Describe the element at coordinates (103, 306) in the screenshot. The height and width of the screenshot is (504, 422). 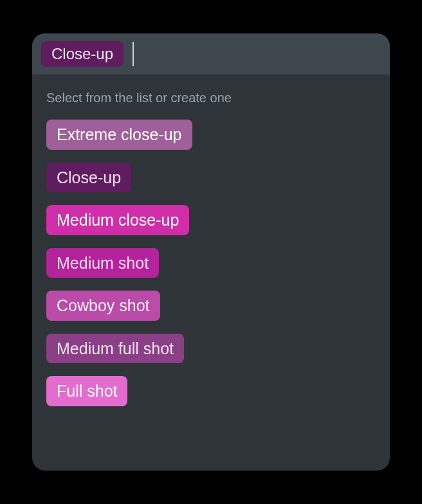
I see `option-label: Cowboy shot` at that location.